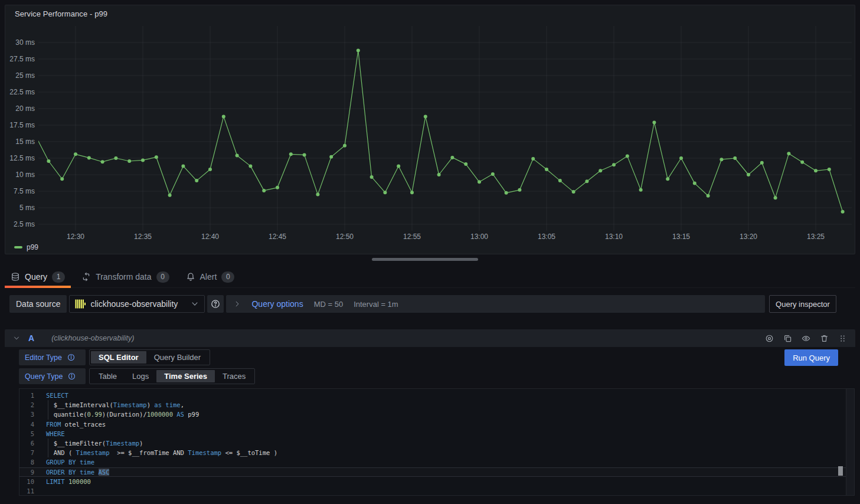  Describe the element at coordinates (52, 377) in the screenshot. I see `query-type-label: Query Type` at that location.